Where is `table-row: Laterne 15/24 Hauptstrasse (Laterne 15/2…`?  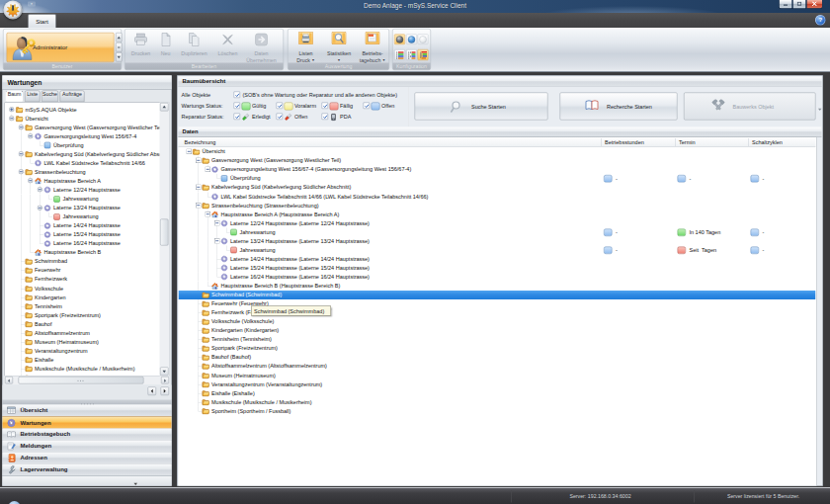
table-row: Laterne 15/24 Hauptstrasse (Laterne 15/2… is located at coordinates (498, 269).